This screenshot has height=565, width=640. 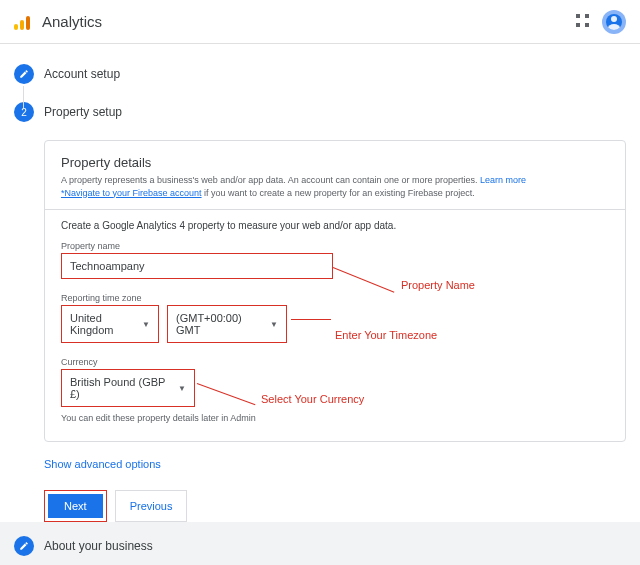 I want to click on timezone-country-select: United Kingdom▼, so click(x=110, y=324).